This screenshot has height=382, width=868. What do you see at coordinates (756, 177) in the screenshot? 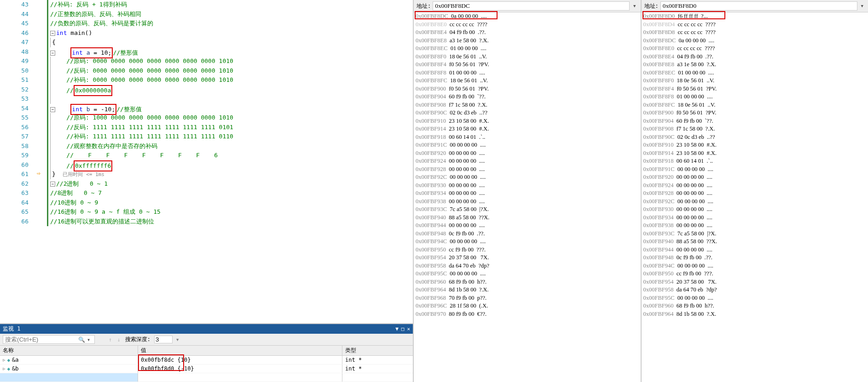
I see `memory-row: 0x00FBF920 00 00 00 00 ....` at bounding box center [756, 177].